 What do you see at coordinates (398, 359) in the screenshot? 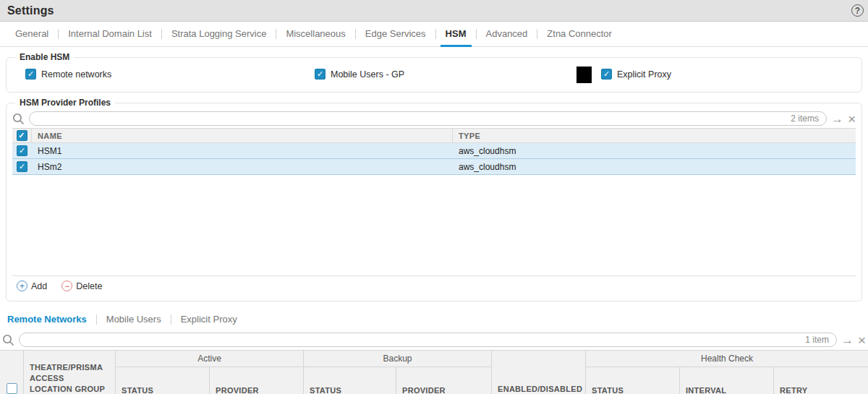
I see `group-header-backup: Backup` at bounding box center [398, 359].